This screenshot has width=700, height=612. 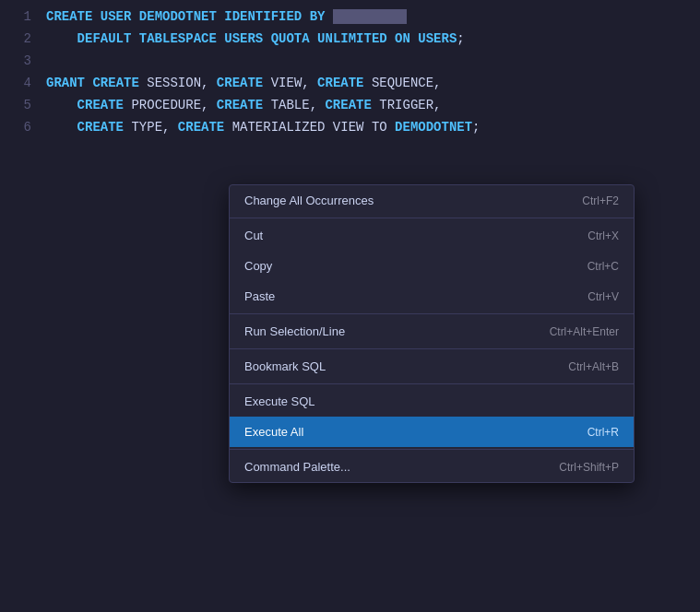 What do you see at coordinates (402, 466) in the screenshot?
I see `menu-item-command-palette-label: Command Palette...` at bounding box center [402, 466].